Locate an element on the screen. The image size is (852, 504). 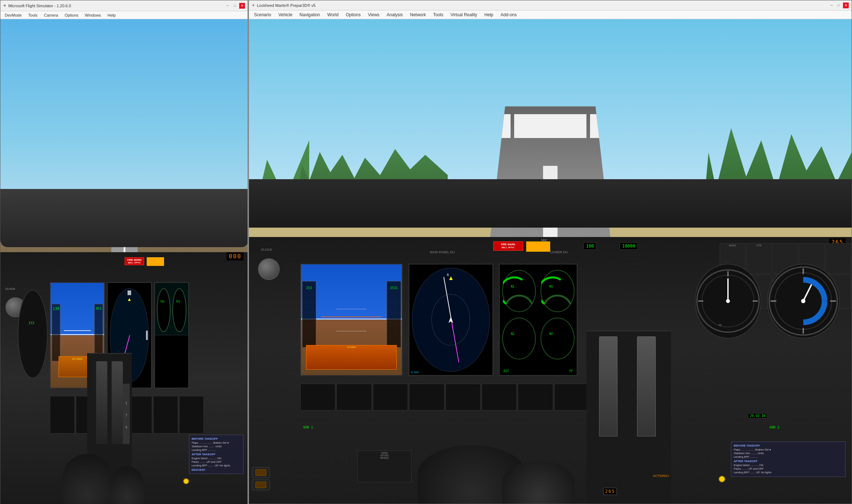
bell-optic-label: BELL OPTIC is located at coordinates (134, 263).